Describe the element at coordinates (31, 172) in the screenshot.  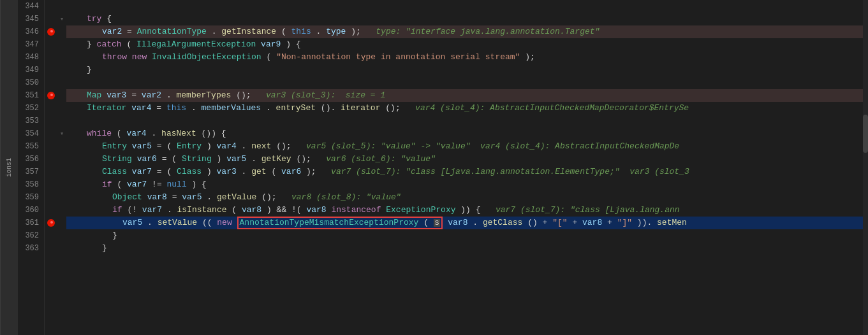
I see `line-num-357: 357` at that location.